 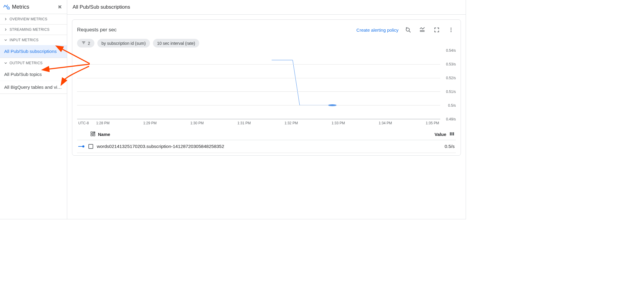 What do you see at coordinates (452, 105) in the screenshot?
I see `y-tick-label: 0.5/s` at bounding box center [452, 105].